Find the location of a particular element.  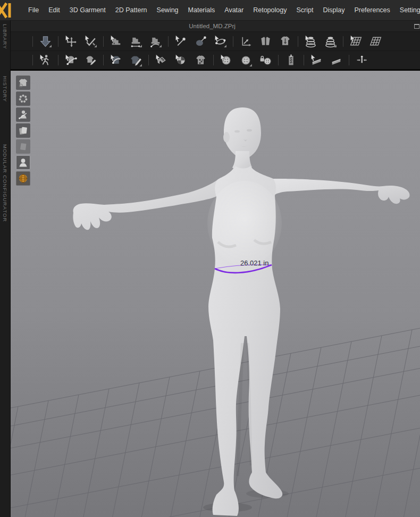

edit-tape-button is located at coordinates (90, 60).